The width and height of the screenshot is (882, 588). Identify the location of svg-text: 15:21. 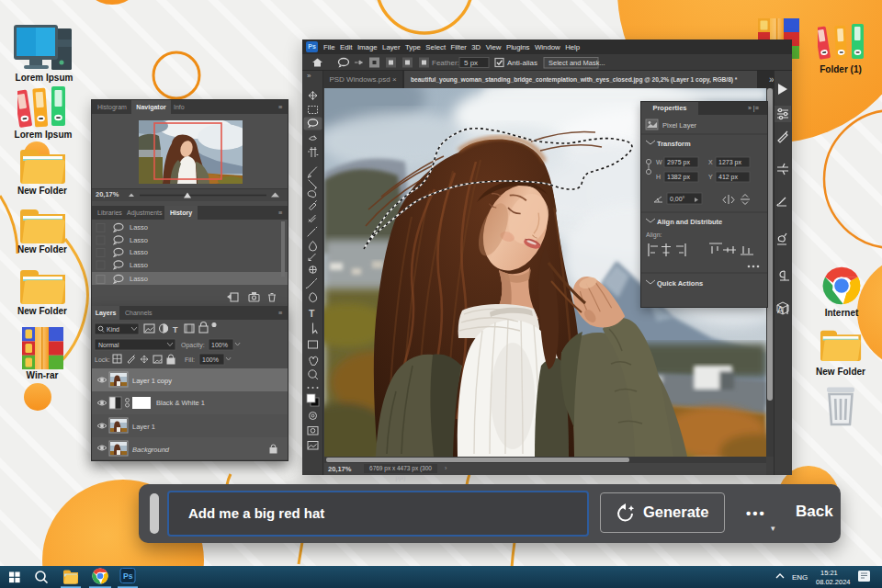
(829, 573).